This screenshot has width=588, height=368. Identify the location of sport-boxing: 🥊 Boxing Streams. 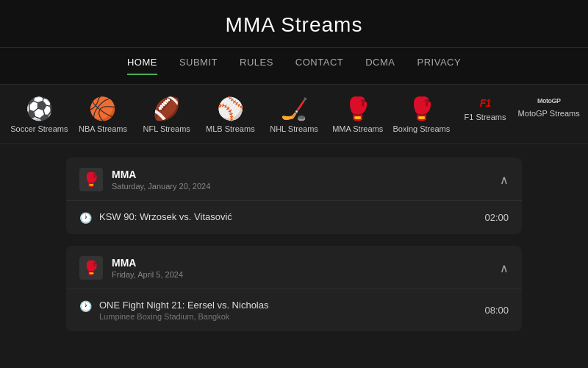
(422, 116).